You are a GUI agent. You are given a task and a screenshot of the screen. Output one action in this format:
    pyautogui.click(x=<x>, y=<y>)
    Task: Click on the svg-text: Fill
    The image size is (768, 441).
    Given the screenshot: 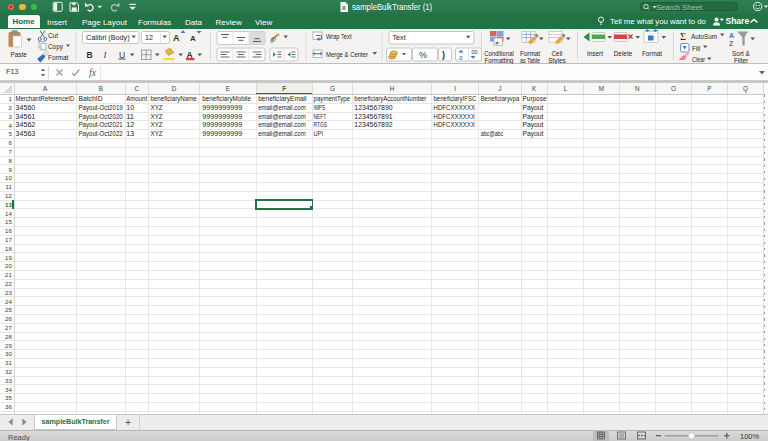 What is the action you would take?
    pyautogui.click(x=696, y=48)
    